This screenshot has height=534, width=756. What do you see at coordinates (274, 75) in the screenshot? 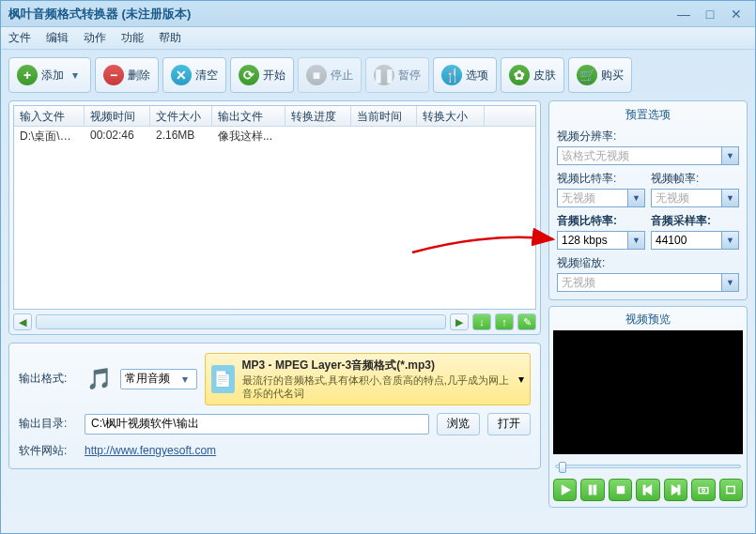
I see `start-label: 开始` at bounding box center [274, 75].